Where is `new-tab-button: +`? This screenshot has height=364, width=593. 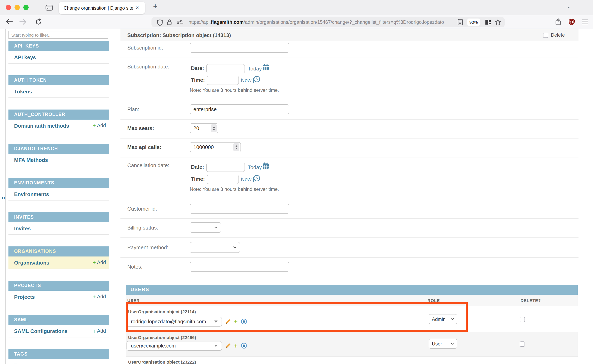
new-tab-button: + is located at coordinates (155, 6).